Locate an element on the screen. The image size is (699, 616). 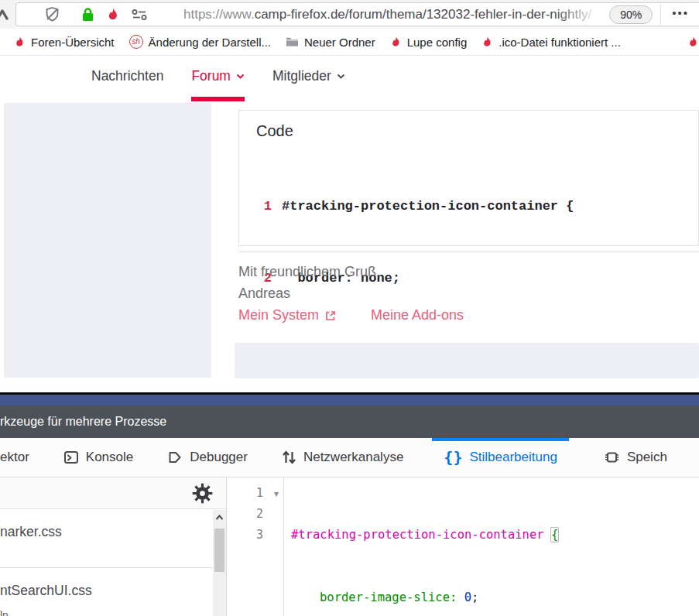
window-frame-bar is located at coordinates (350, 400).